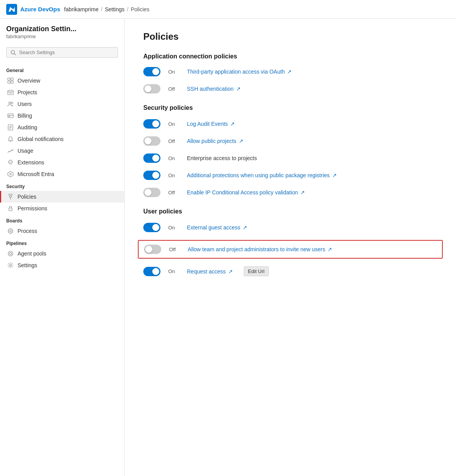  Describe the element at coordinates (11, 151) in the screenshot. I see `usage-icon` at that location.